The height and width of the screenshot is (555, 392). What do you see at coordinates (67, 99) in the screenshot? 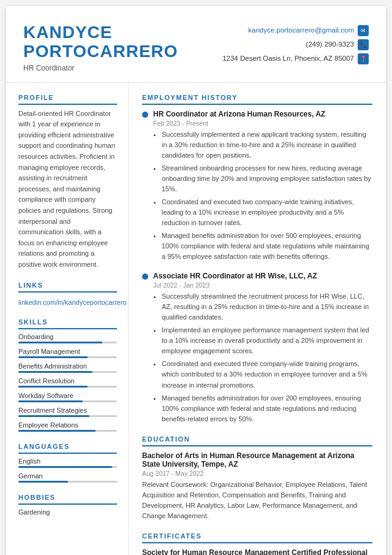
I see `profile-section-title: PROFILE` at bounding box center [67, 99].